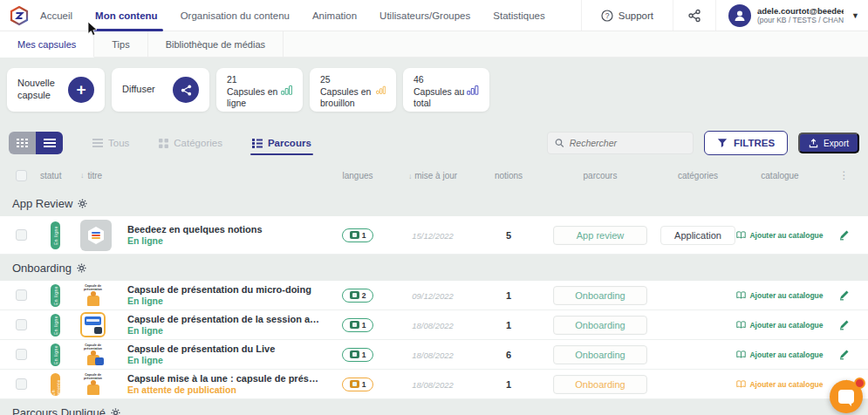 This screenshot has height=415, width=868. I want to click on stat-capsules-en-ligne: 21 Capsules en ligne, so click(260, 90).